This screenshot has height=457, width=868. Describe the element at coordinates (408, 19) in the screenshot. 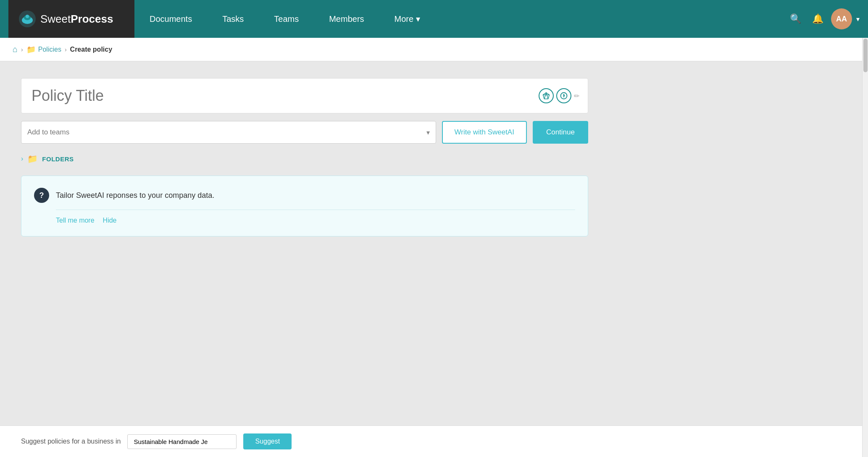

I see `nav-more: More ▾` at that location.